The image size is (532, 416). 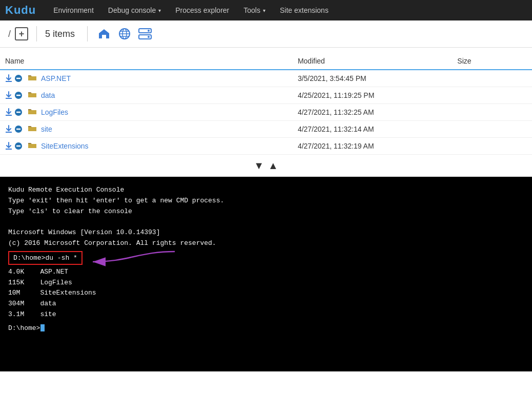 I want to click on cell-modified: 4/27/2021, 11:32:19 AM, so click(x=372, y=147).